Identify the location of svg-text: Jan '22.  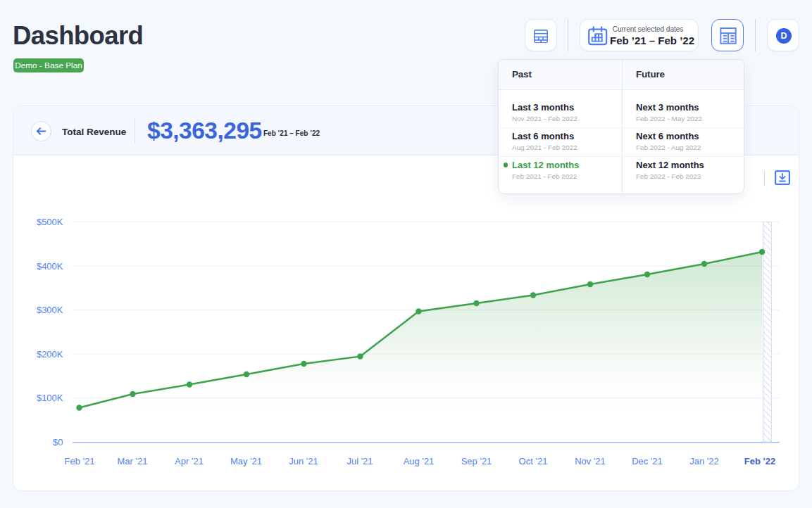
(704, 462).